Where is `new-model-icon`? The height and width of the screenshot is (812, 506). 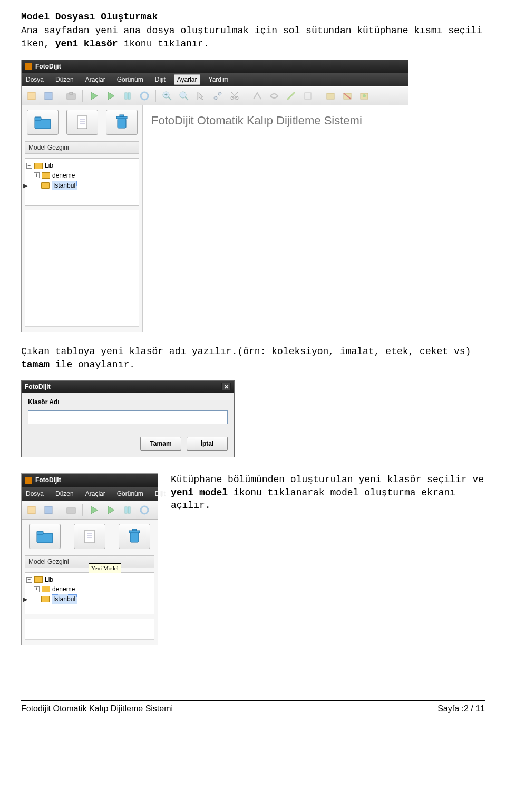 new-model-icon is located at coordinates (90, 536).